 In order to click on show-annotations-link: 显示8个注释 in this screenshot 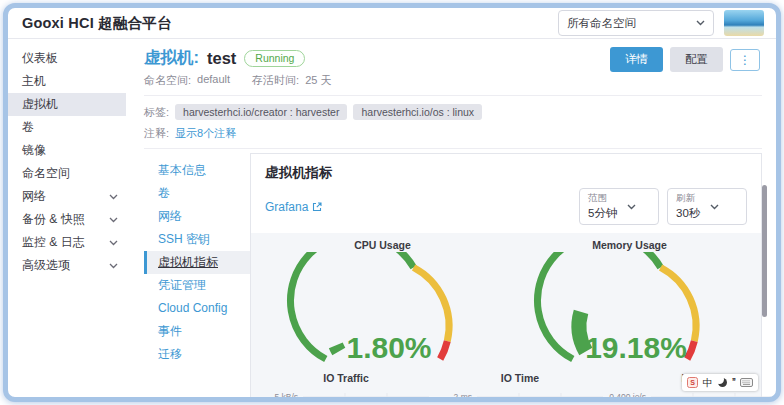, I will do `click(206, 134)`.